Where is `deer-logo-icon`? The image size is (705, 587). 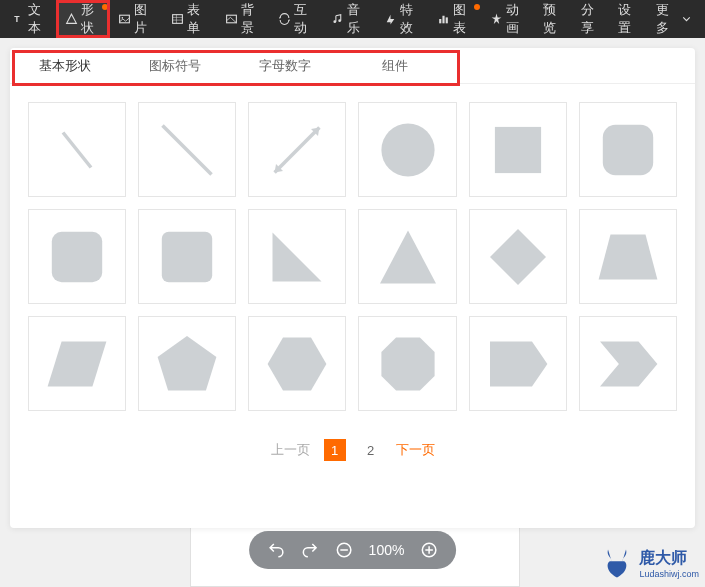
deer-logo-icon is located at coordinates (617, 563).